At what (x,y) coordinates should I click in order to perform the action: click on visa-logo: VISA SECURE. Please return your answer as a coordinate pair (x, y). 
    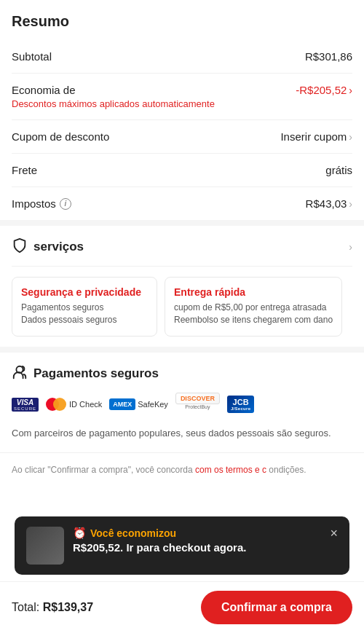
    Looking at the image, I should click on (25, 404).